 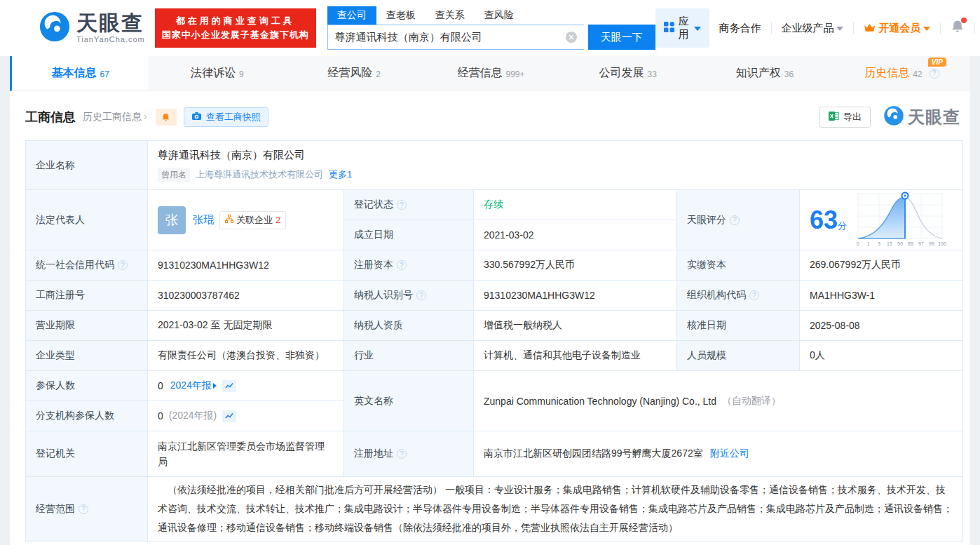 I want to click on former-name-link: 上海尊湃通讯技术技术有限公司, so click(x=259, y=175).